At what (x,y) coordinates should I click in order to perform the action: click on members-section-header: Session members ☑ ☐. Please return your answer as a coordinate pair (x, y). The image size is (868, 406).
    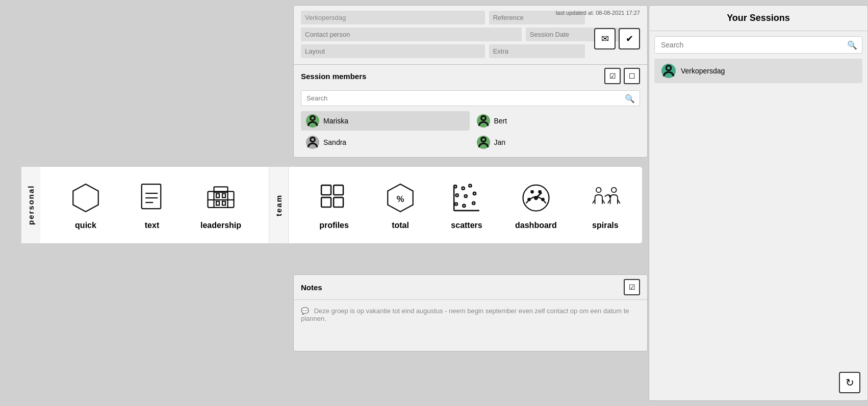
    Looking at the image, I should click on (470, 75).